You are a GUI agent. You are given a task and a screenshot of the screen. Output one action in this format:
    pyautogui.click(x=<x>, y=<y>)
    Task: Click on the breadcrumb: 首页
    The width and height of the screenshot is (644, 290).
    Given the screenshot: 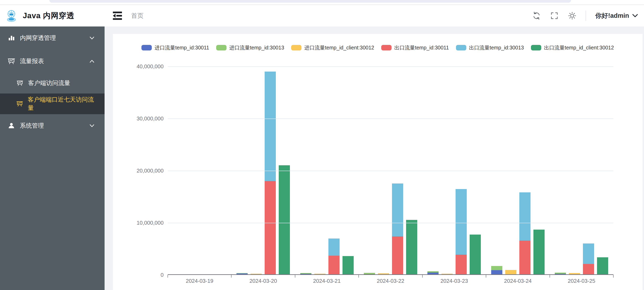 What is the action you would take?
    pyautogui.click(x=137, y=16)
    